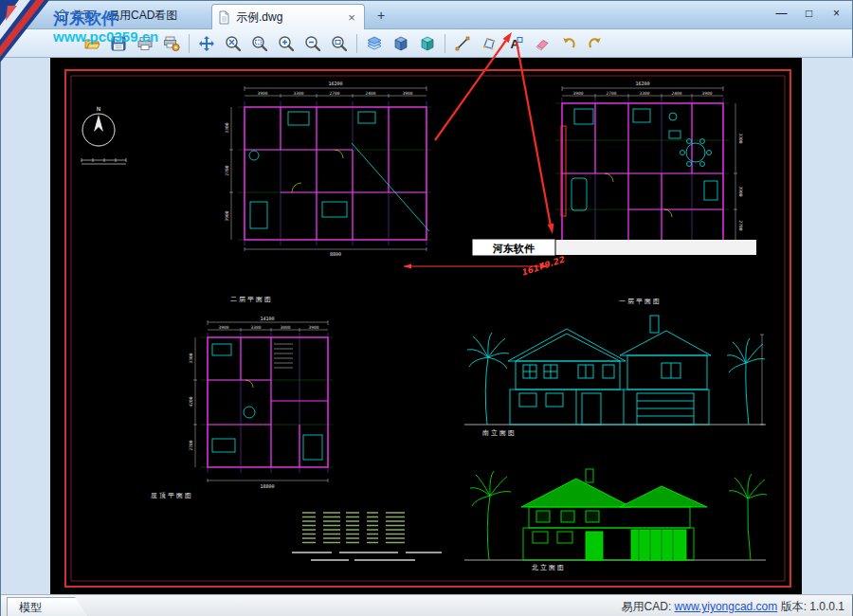  I want to click on home-icon, so click(63, 15).